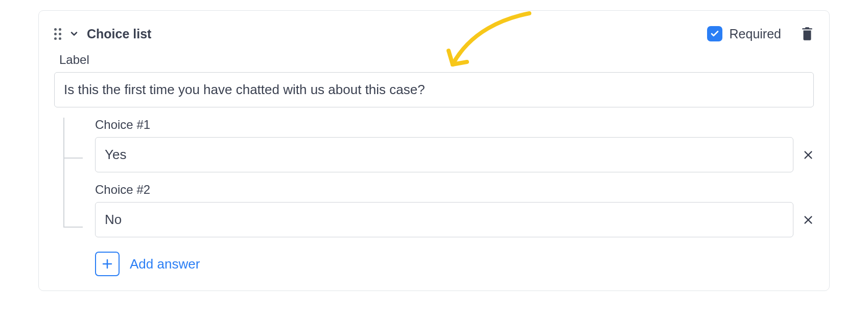 Image resolution: width=868 pixels, height=335 pixels. What do you see at coordinates (119, 34) in the screenshot?
I see `field-type-label: Choice list` at bounding box center [119, 34].